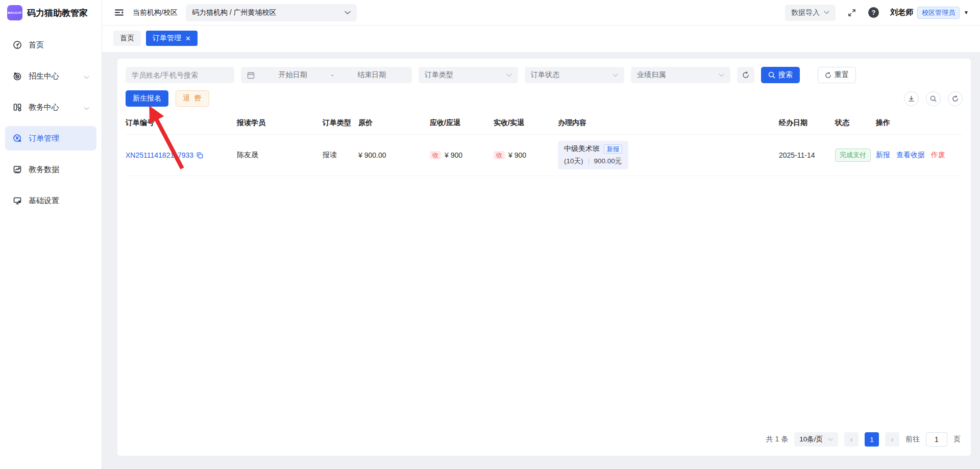  Describe the element at coordinates (180, 75) in the screenshot. I see `keyword-search-input` at that location.